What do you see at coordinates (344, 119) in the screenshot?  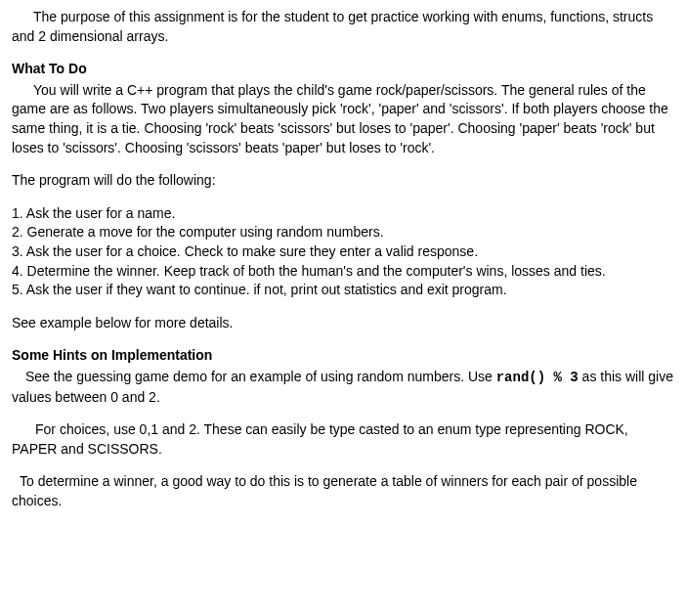 I see `what-to-do-description: You will write a C++ program that plays …` at bounding box center [344, 119].